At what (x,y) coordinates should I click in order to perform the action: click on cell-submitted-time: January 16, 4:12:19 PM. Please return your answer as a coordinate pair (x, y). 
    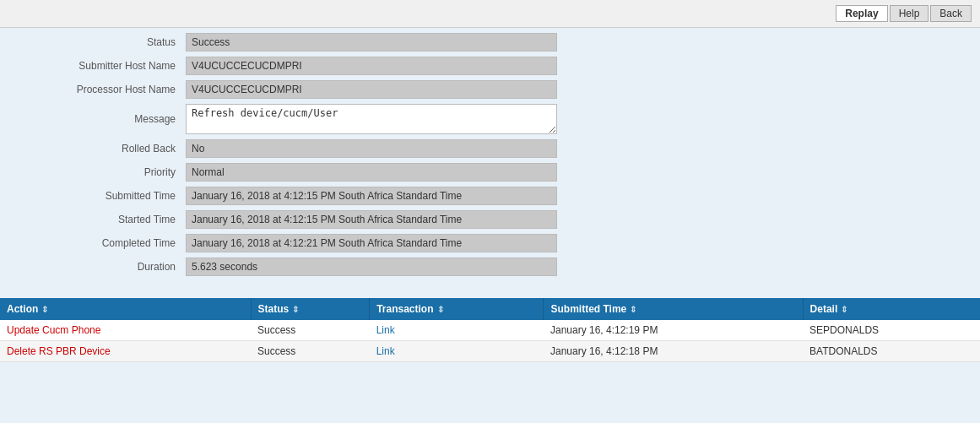
    Looking at the image, I should click on (674, 331).